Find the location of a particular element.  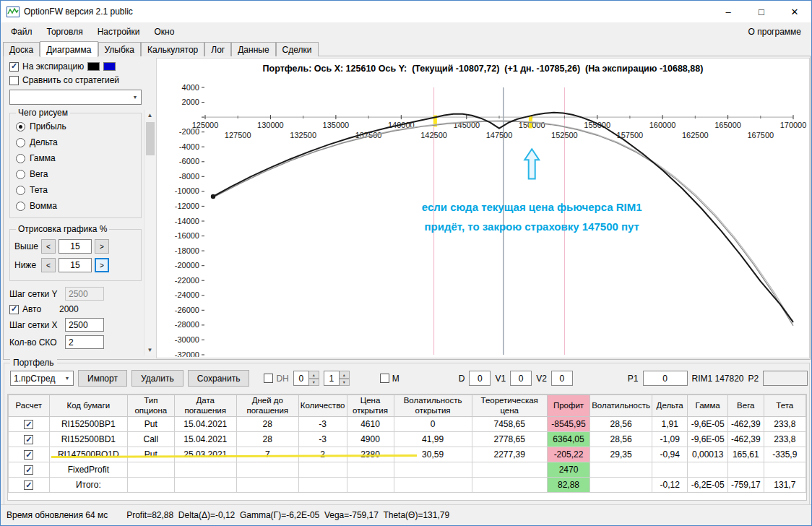

radio-gamma: Гамма is located at coordinates (75, 158).